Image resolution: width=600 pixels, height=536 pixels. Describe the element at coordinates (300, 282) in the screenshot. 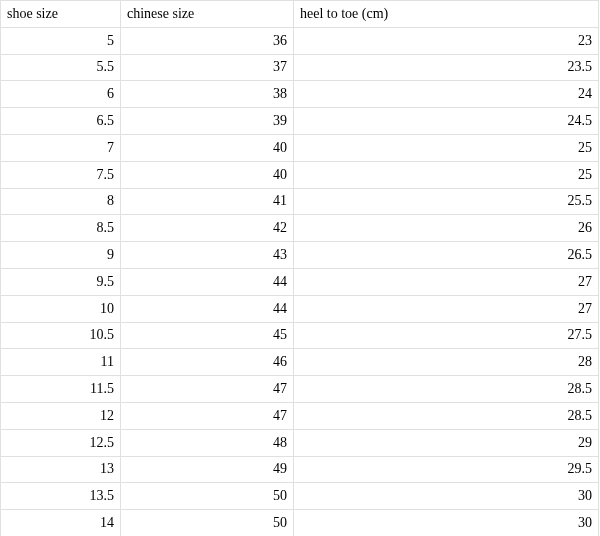

I see `table-row: 9.54427` at that location.